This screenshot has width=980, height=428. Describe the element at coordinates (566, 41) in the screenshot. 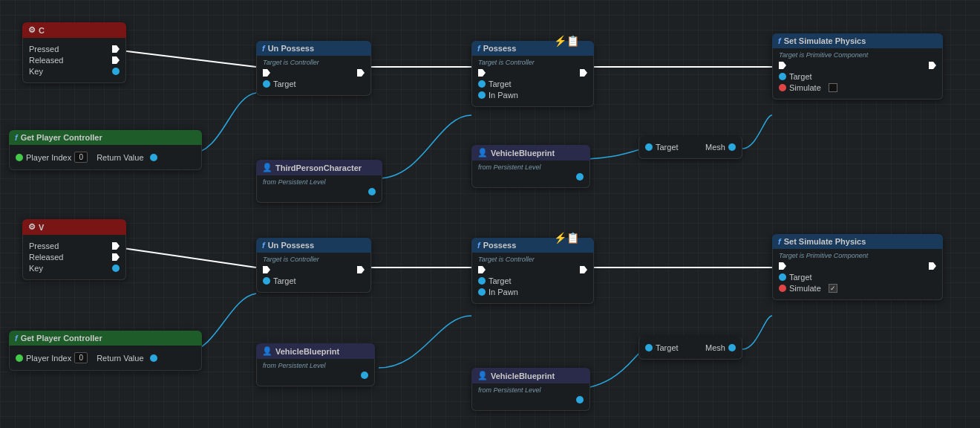

I see `lightning-icon-top: ⚡📋` at that location.